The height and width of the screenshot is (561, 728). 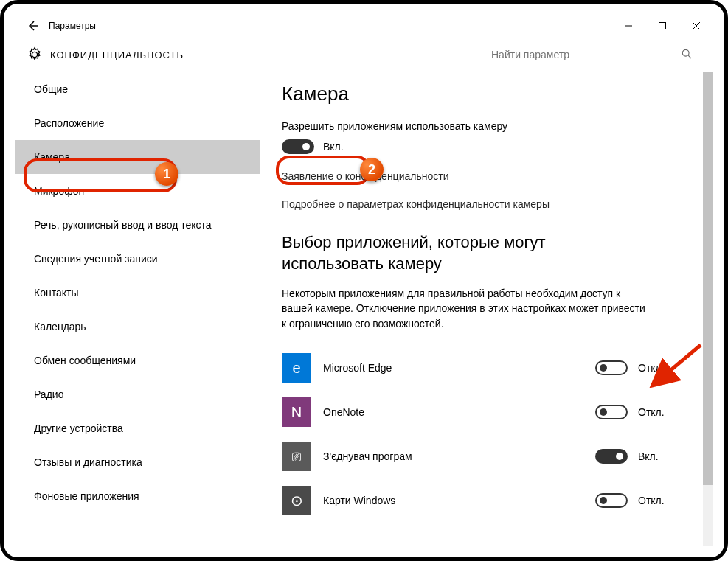 I want to click on sidebar-item-label: Общие, so click(x=51, y=89).